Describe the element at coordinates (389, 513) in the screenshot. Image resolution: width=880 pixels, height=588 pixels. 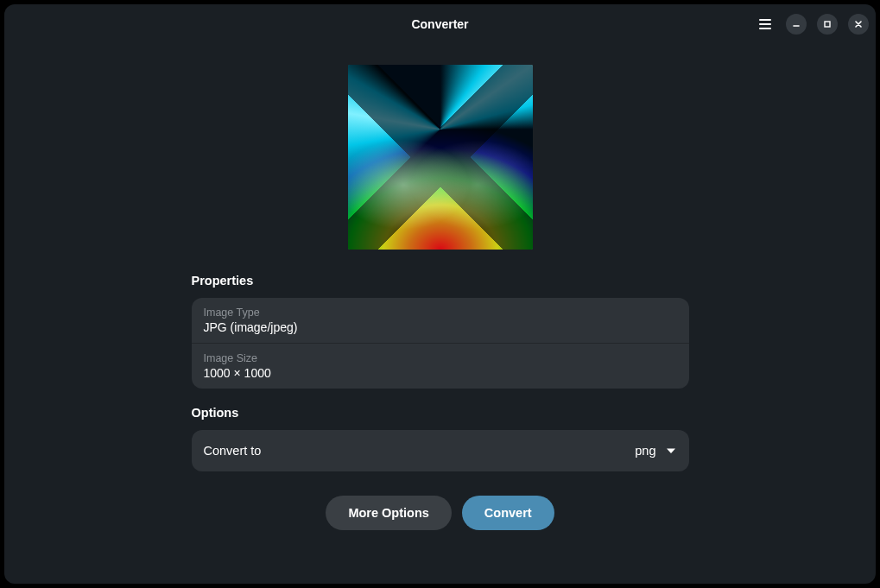
I see `more-options-button: More Options` at that location.